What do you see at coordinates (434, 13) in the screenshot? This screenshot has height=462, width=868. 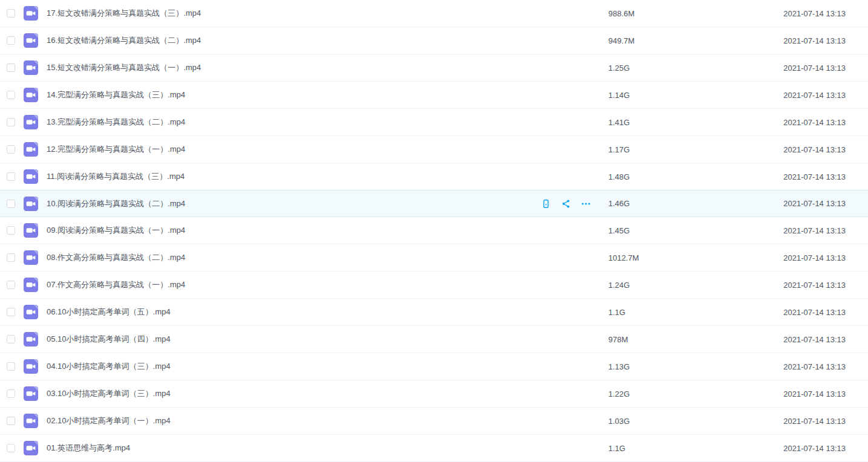 I see `file-row: 17.短文改错满分策略与真题实战（三）.mp4` at bounding box center [434, 13].